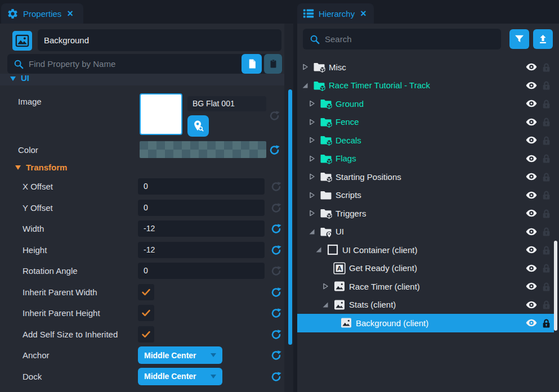 The width and height of the screenshot is (559, 392). I want to click on reset-color-button, so click(275, 150).